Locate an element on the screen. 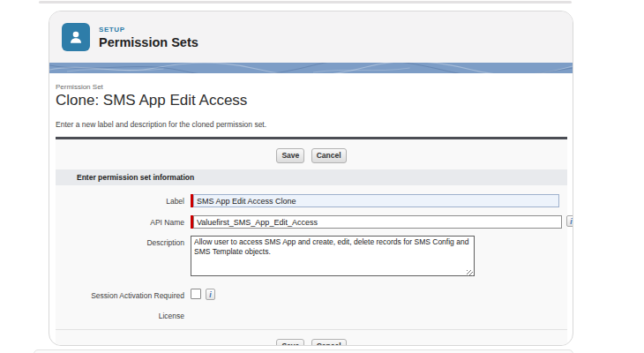 The width and height of the screenshot is (644, 353). cancel-button-bottom: Cancel is located at coordinates (329, 342).